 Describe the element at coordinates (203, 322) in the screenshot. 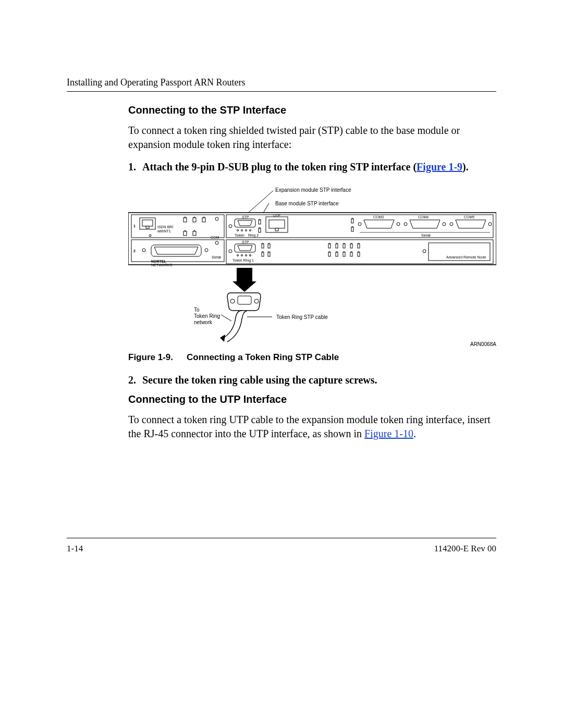

I see `to-tr-3: network` at that location.